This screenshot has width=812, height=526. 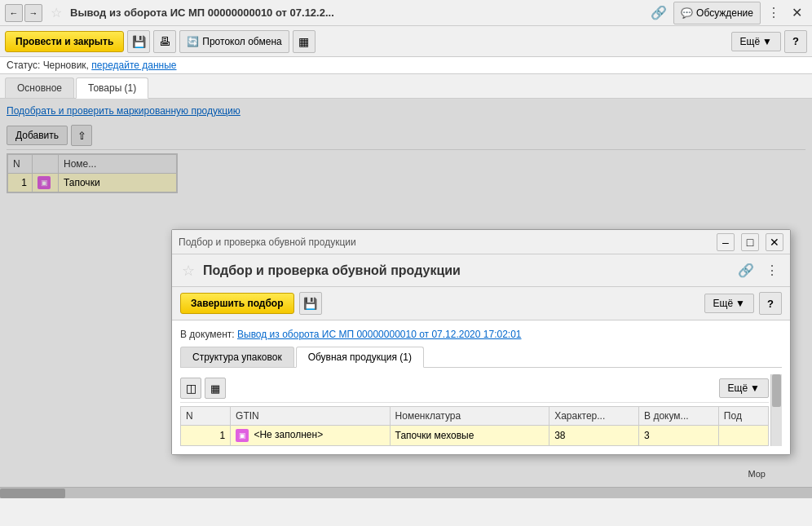 What do you see at coordinates (303, 42) in the screenshot?
I see `grid-icon: ▦` at bounding box center [303, 42].